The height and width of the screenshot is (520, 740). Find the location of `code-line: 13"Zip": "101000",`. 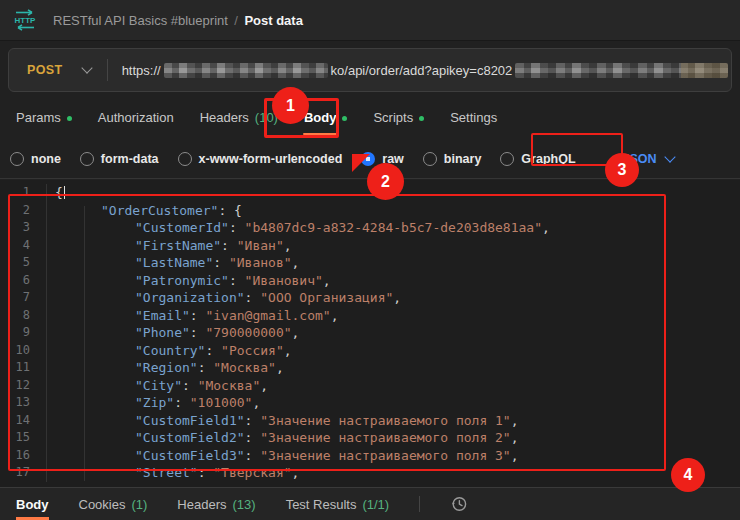

code-line: 13"Zip": "101000", is located at coordinates (370, 403).